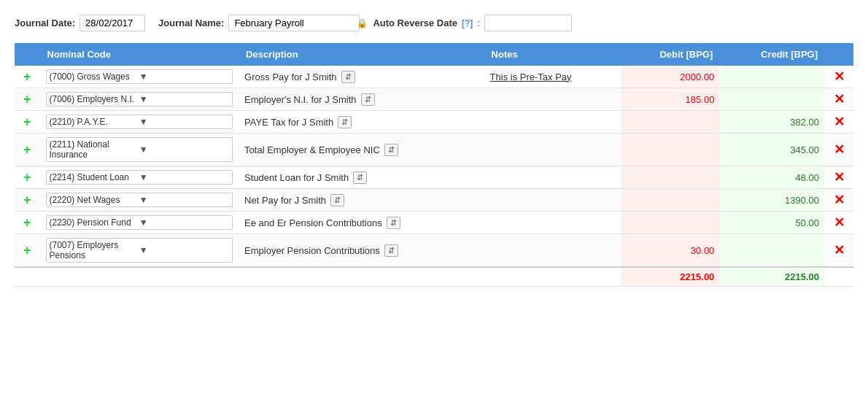 This screenshot has height=402, width=868. What do you see at coordinates (528, 23) in the screenshot?
I see `auto-reverse-input` at bounding box center [528, 23].